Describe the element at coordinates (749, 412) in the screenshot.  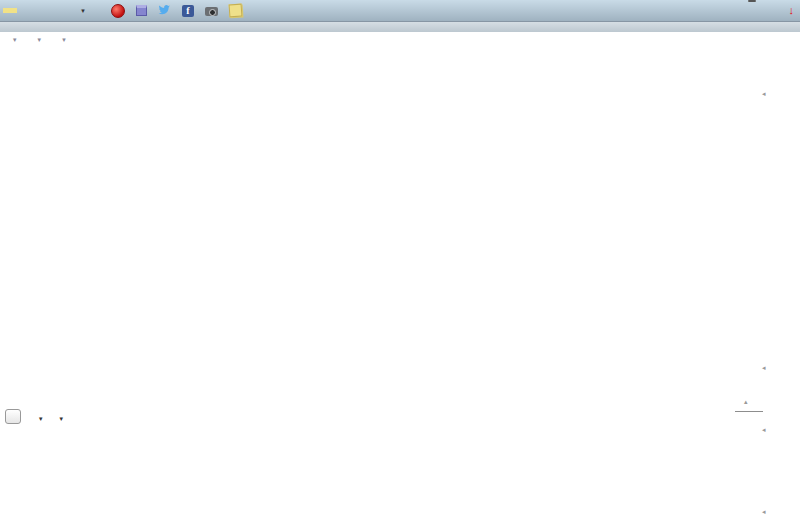
I see `pane-scrollbar` at that location.